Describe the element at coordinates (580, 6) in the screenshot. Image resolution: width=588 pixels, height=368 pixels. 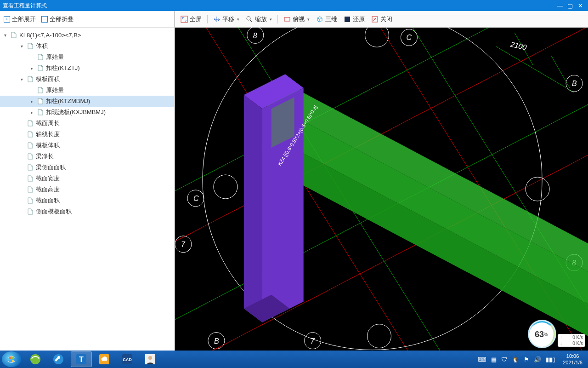
I see `close-button: ✕` at that location.